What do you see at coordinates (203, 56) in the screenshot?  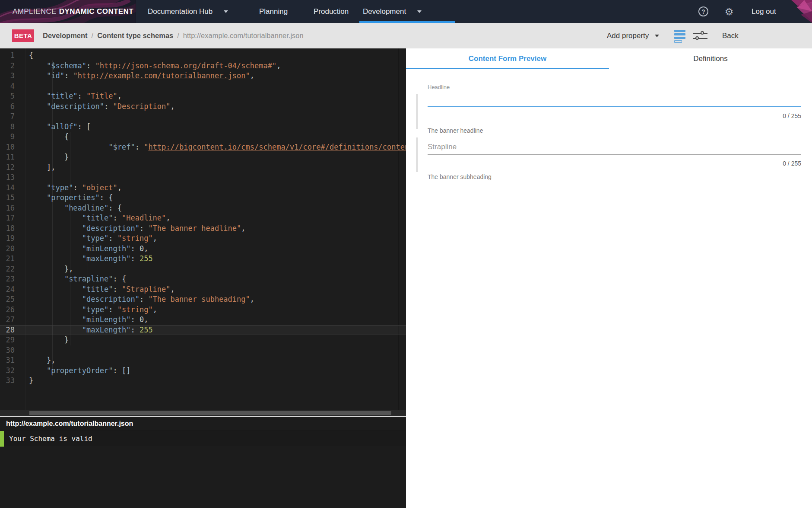 I see `code-line: 1{` at bounding box center [203, 56].